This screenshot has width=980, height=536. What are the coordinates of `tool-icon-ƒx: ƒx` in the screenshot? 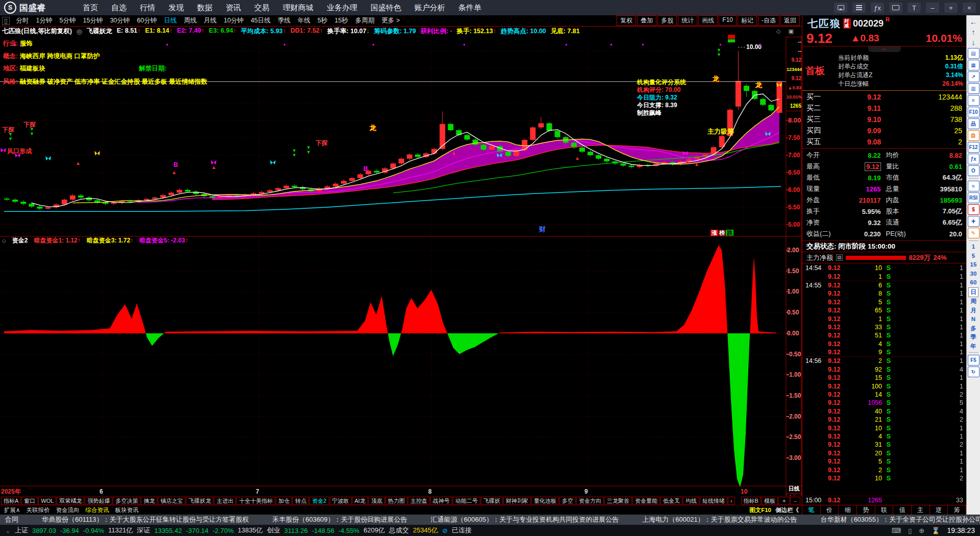 It's located at (974, 159).